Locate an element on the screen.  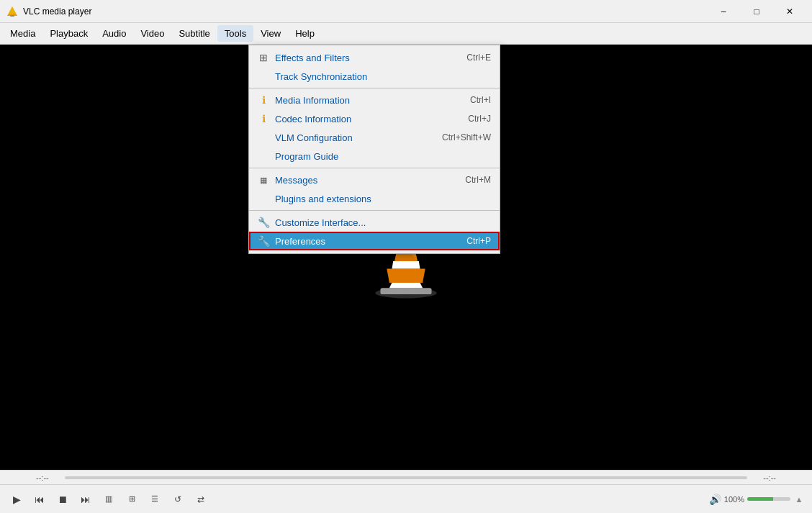
menu-codec-info: ℹ Codec Information Ctrl+J is located at coordinates (374, 119).